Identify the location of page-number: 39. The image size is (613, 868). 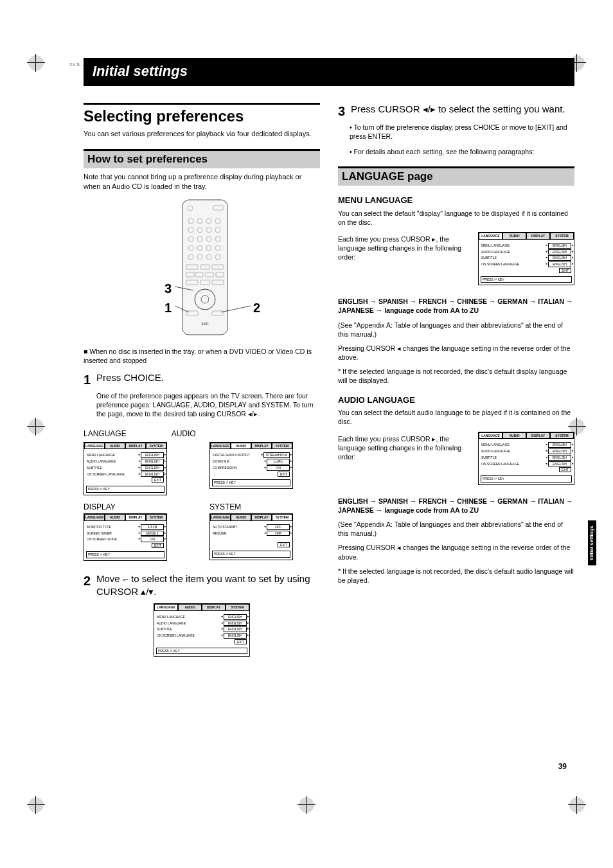
(563, 766).